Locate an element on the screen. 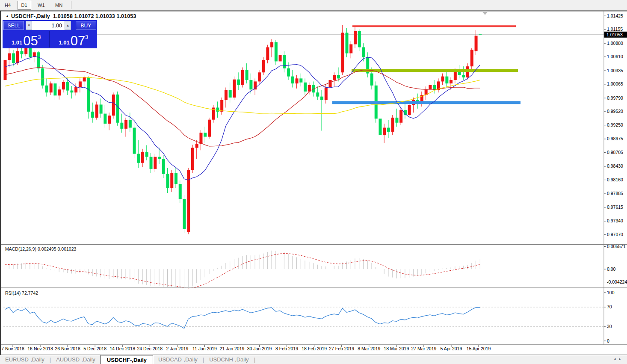  timeframe-tab-h4: H4 is located at coordinates (8, 5).